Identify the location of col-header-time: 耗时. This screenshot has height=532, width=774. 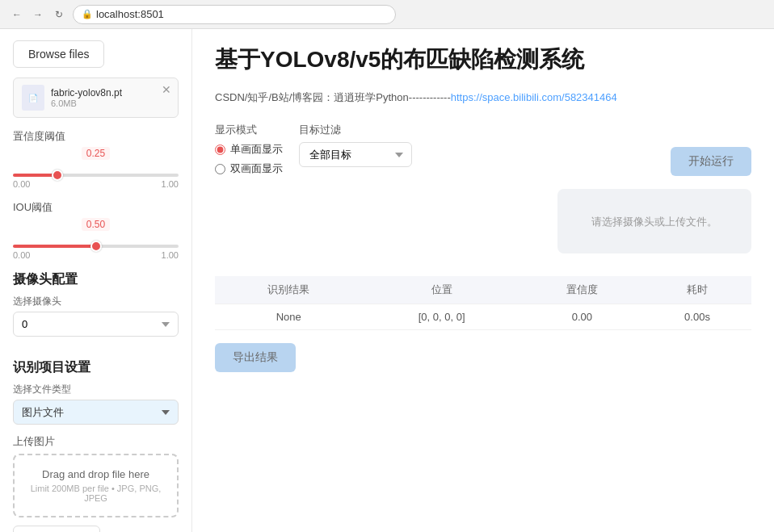
(697, 291).